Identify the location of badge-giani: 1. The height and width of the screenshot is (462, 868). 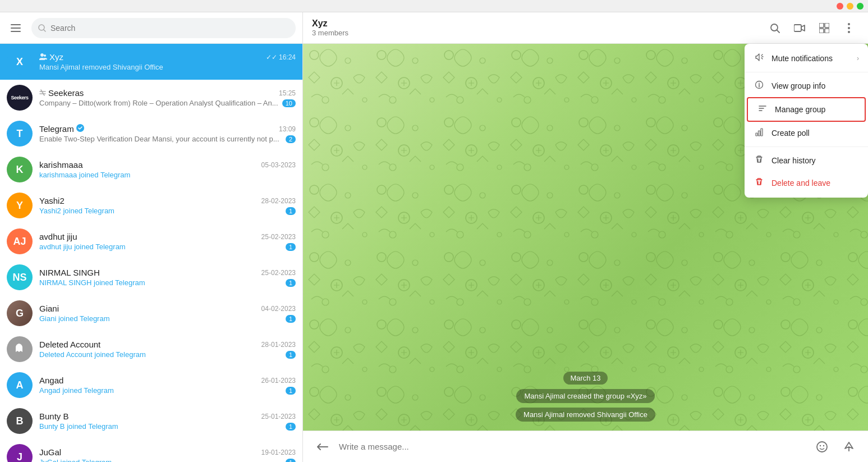
(291, 319).